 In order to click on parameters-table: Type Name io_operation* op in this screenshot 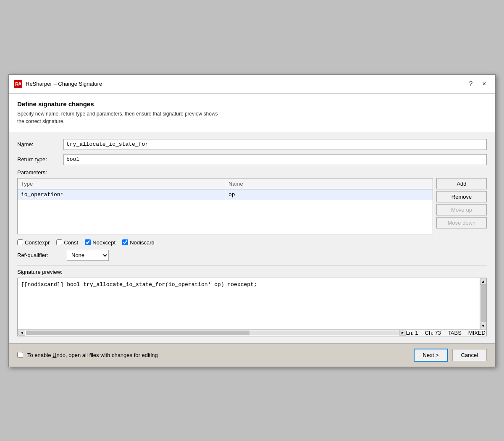, I will do `click(225, 206)`.